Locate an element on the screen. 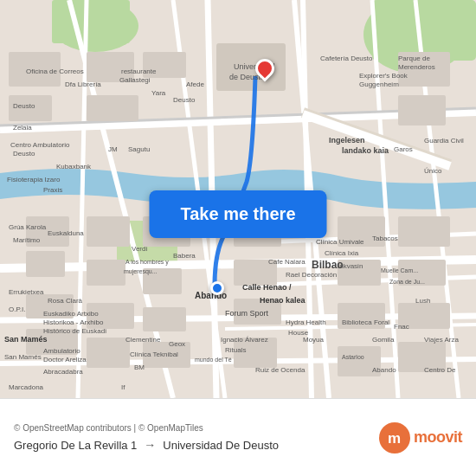 Image resolution: width=476 pixels, height=476 pixels. svg-text: Euskalduna is located at coordinates (66, 234).